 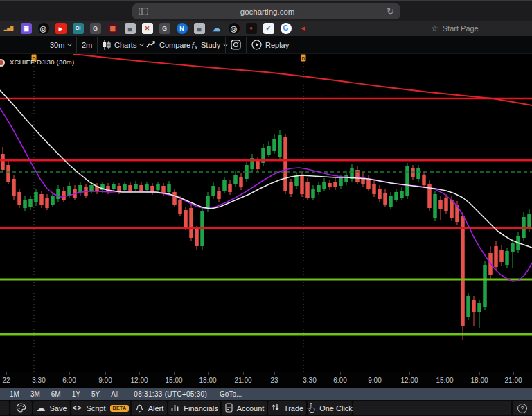 I want to click on svg-text: D, so click(x=303, y=58).